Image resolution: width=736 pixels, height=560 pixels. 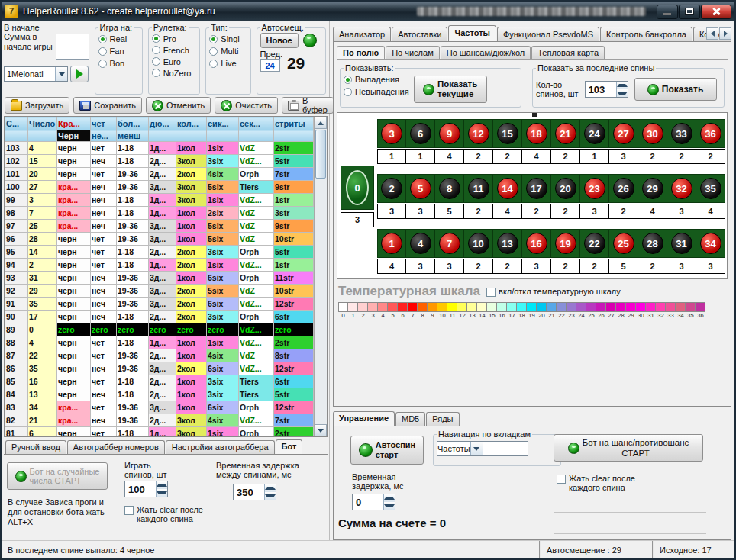 What do you see at coordinates (160, 188) in the screenshot?
I see `table-row: 10027кра...неч19-363д...3кол5sixTiers9st…` at bounding box center [160, 188].